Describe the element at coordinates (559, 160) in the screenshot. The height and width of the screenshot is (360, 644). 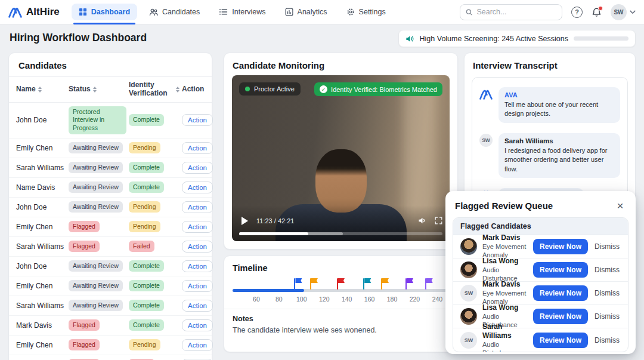
I see `message-text: I redesigned a food delivery app for smo…` at that location.